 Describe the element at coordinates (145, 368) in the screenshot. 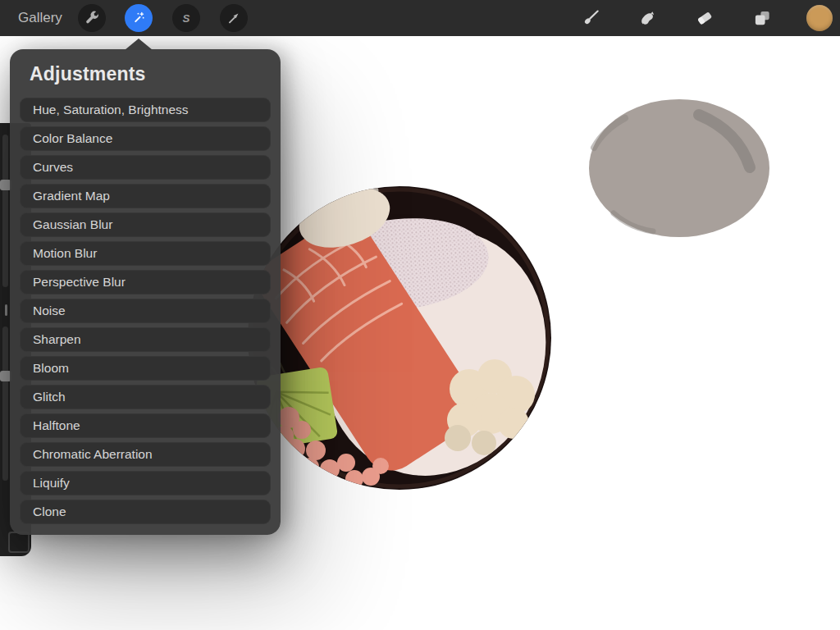

I see `menu-item-bloom: Bloom` at that location.